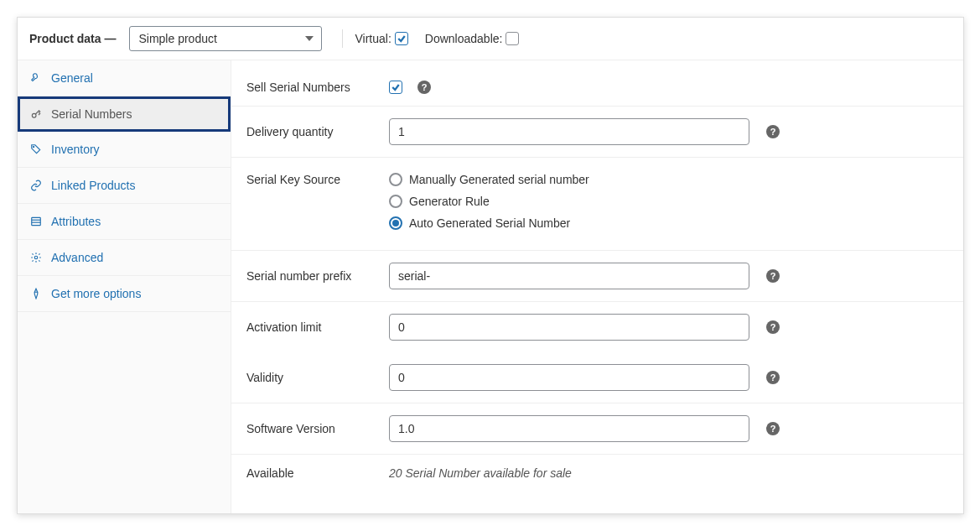  What do you see at coordinates (36, 258) in the screenshot?
I see `gear-icon` at bounding box center [36, 258].